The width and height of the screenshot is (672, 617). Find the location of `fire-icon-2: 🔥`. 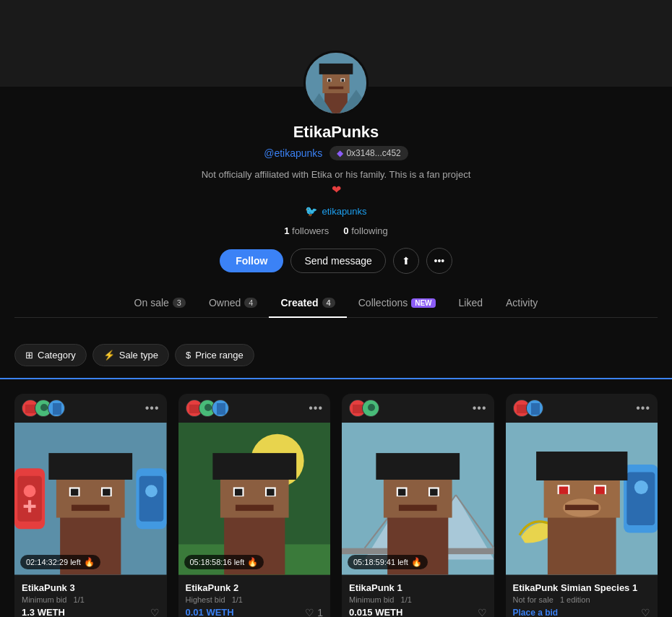

fire-icon-2: 🔥 is located at coordinates (253, 562).